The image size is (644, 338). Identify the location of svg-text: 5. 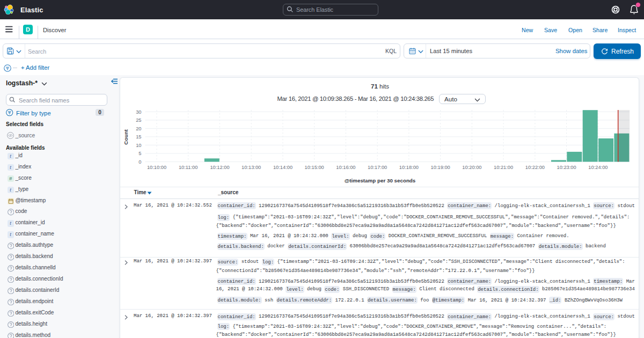
(140, 153).